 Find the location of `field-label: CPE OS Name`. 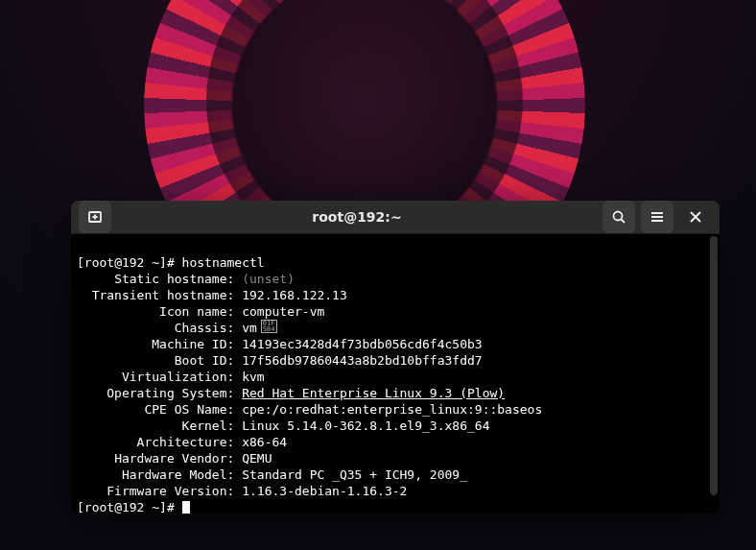

field-label: CPE OS Name is located at coordinates (152, 409).